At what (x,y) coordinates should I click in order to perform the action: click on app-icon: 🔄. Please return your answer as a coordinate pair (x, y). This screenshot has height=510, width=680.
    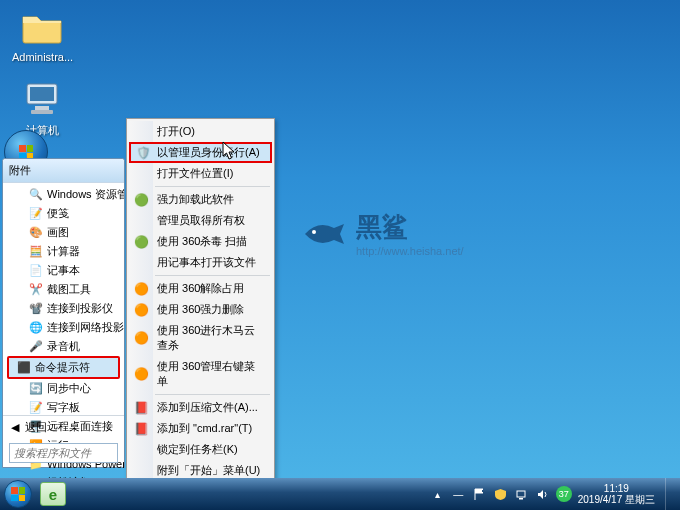
    Looking at the image, I should click on (36, 389).